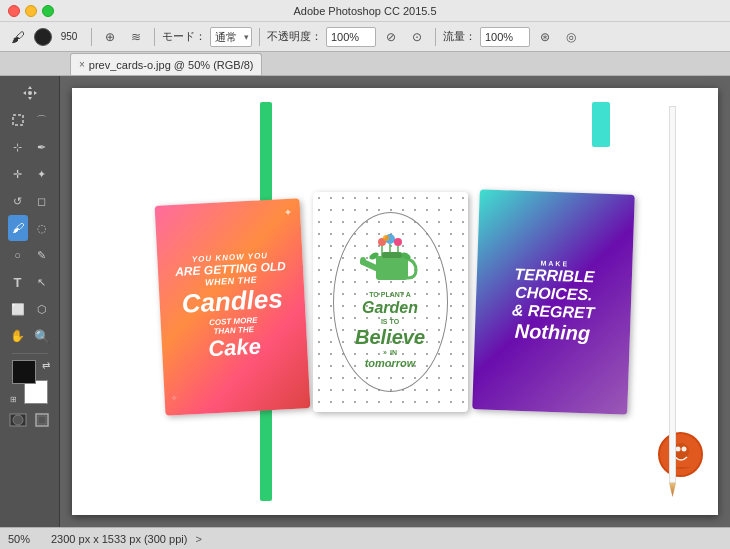 Image resolution: width=730 pixels, height=549 pixels. I want to click on mode-label: モード：, so click(184, 36).